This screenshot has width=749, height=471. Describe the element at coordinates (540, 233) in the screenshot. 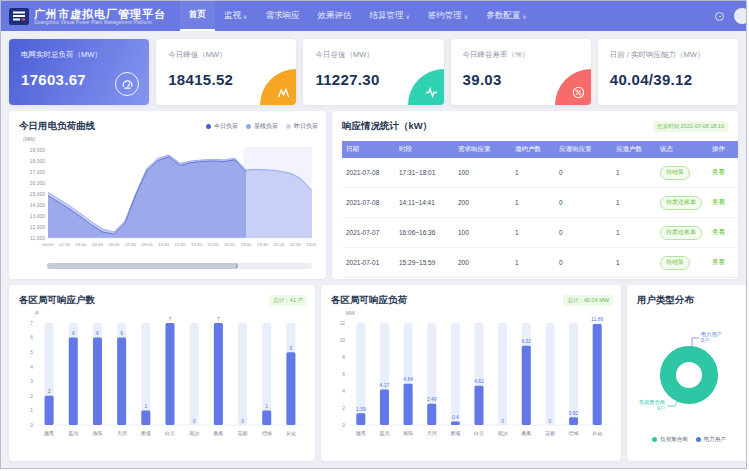

I see `table-row: 2021-07-0716:06~16:36100101待发送账单查看` at that location.